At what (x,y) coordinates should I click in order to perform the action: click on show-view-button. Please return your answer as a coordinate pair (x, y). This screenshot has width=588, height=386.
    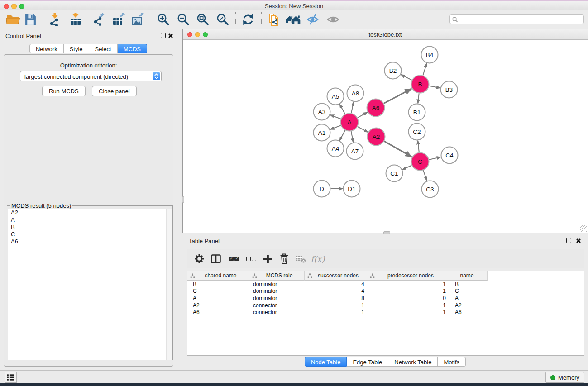
    Looking at the image, I should click on (333, 19).